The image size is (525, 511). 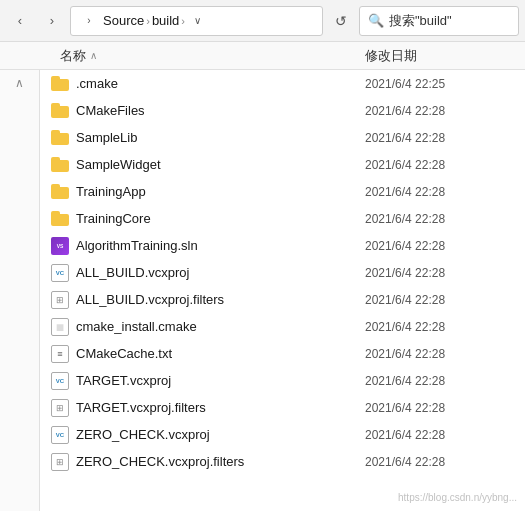 I want to click on list-item: ⊞TARGET.vcxproj.filters2021/6/4 22:28, so click(x=282, y=408).